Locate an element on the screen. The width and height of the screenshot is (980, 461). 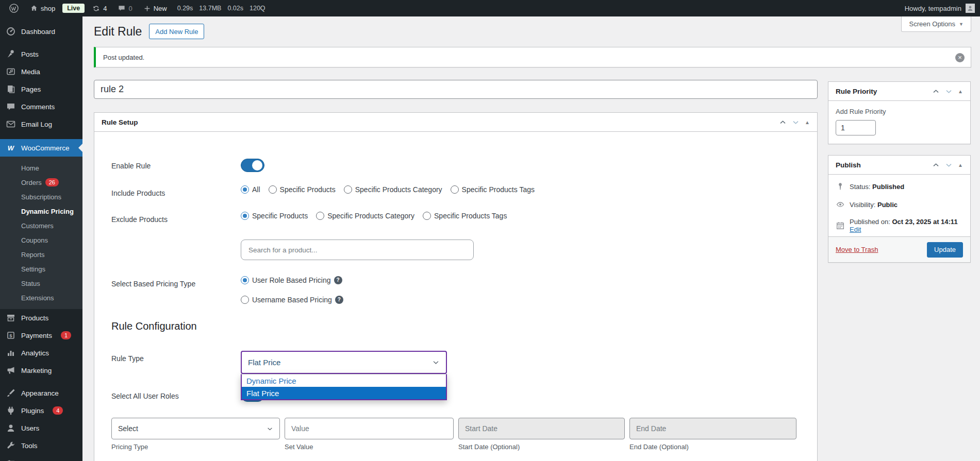
rule-type-options-panel: Dynamic Price Flat Price is located at coordinates (344, 387).